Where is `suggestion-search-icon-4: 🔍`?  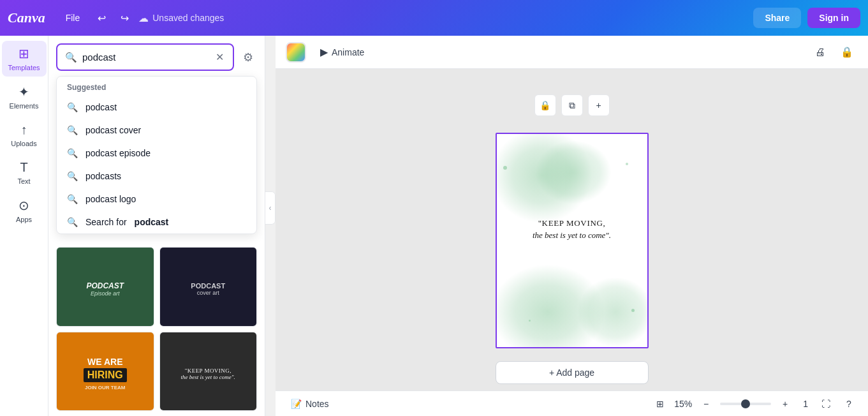
suggestion-search-icon-4: 🔍 is located at coordinates (73, 176).